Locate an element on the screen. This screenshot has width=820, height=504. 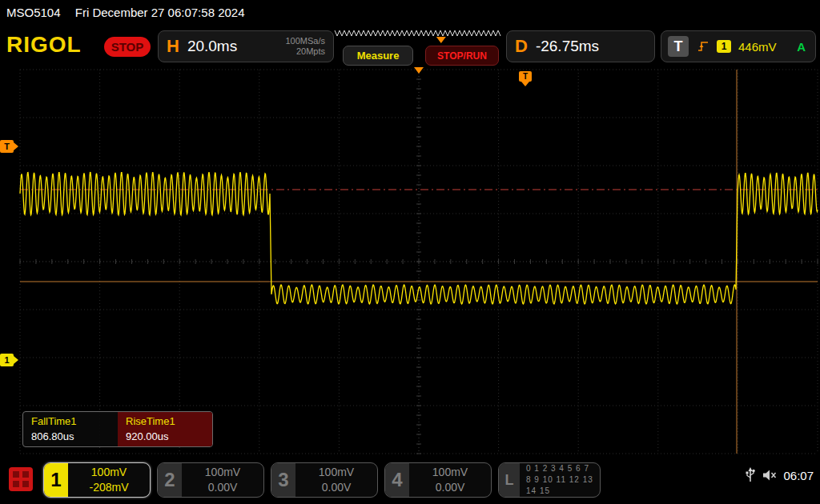
channel1-number-badge: 1 is located at coordinates (56, 480).